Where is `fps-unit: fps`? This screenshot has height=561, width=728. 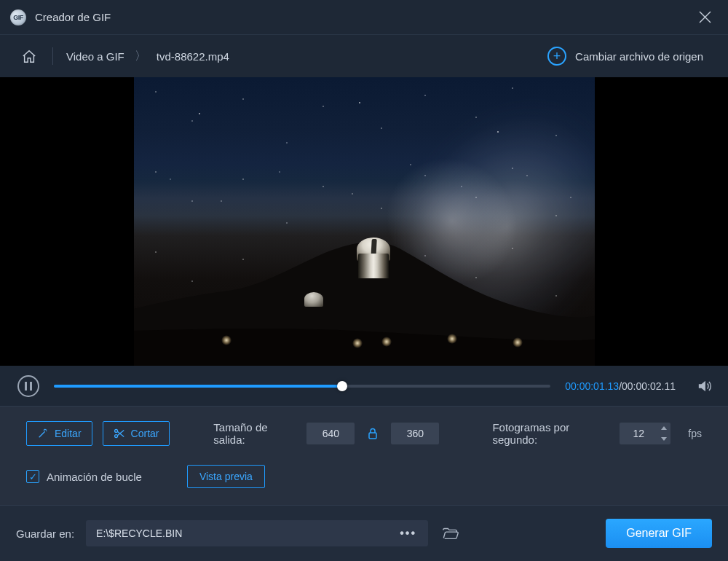 fps-unit: fps is located at coordinates (695, 434).